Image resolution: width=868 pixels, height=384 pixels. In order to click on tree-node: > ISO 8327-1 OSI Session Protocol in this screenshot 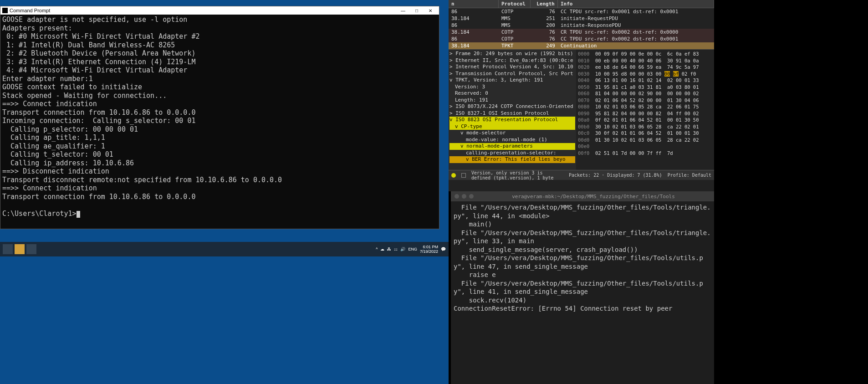, I will do `click(512, 114)`.